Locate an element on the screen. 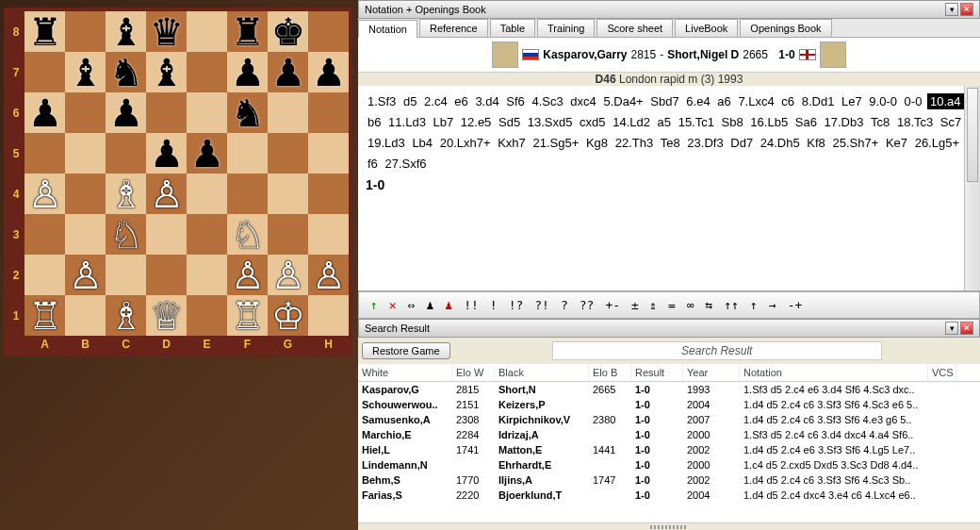 The width and height of the screenshot is (980, 530). toolbar-item: ± is located at coordinates (635, 306).